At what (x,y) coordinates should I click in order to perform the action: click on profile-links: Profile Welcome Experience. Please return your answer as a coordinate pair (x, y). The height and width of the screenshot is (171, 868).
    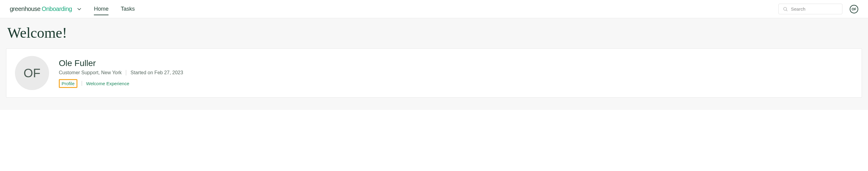
    Looking at the image, I should click on (121, 83).